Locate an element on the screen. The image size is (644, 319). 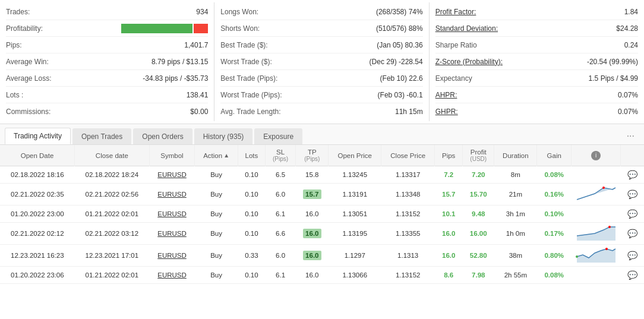
stat-label-expectancy: Expectancy is located at coordinates (454, 78).